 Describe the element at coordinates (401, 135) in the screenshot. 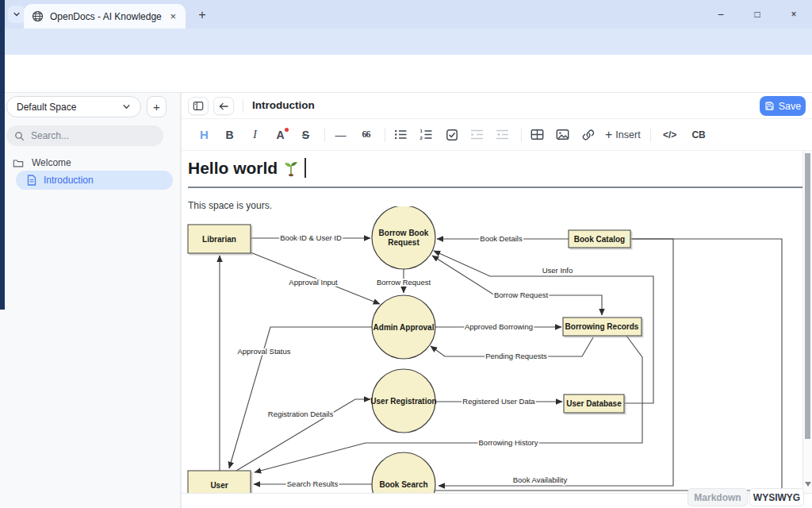

I see `bullet-list-icon` at that location.